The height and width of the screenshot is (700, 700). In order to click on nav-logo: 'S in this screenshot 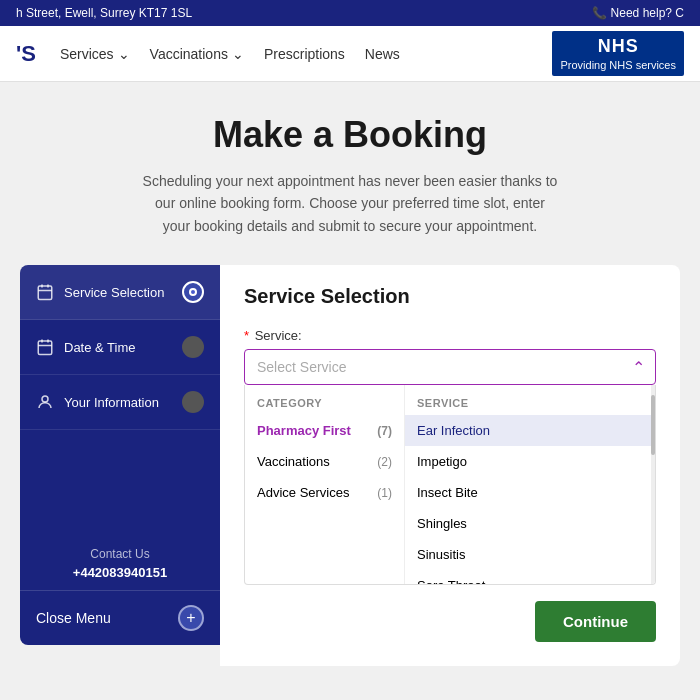, I will do `click(26, 54)`.